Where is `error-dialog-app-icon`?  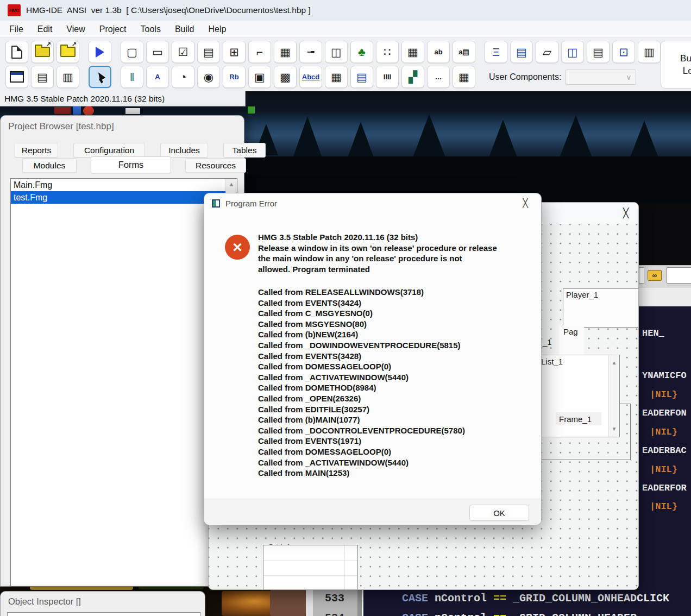 error-dialog-app-icon is located at coordinates (216, 203).